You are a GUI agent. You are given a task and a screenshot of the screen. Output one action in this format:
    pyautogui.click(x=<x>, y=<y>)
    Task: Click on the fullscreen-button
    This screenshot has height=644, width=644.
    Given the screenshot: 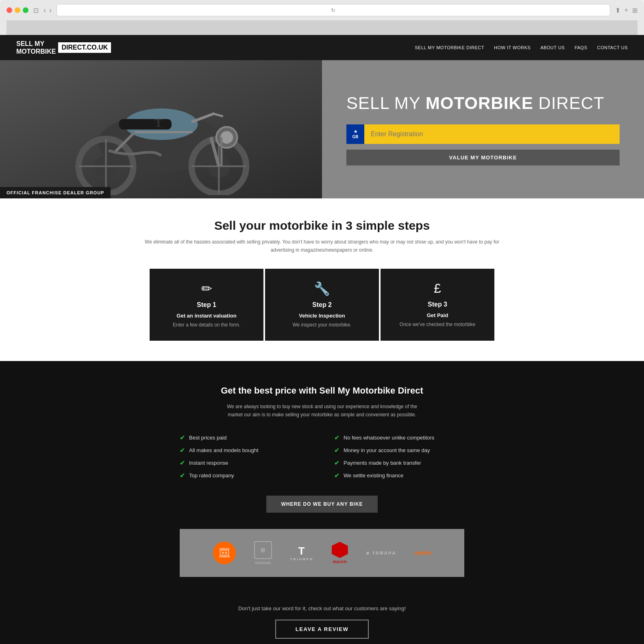 What is the action you would take?
    pyautogui.click(x=26, y=10)
    